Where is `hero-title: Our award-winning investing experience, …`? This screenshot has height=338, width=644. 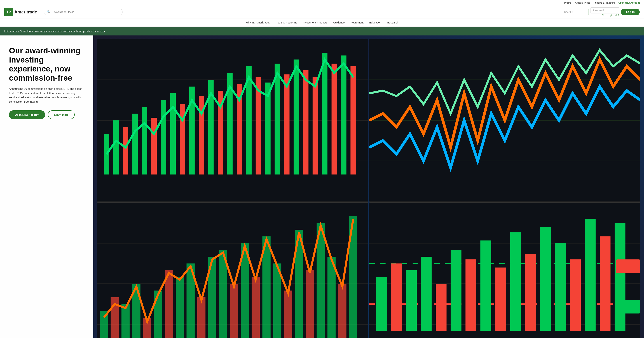
hero-title: Our award-winning investing experience, … is located at coordinates (46, 64).